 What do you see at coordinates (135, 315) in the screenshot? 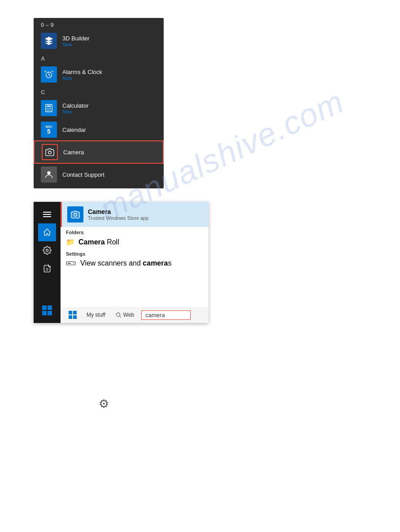
I see `search-bottom-bar: My stuff Web` at bounding box center [135, 315].